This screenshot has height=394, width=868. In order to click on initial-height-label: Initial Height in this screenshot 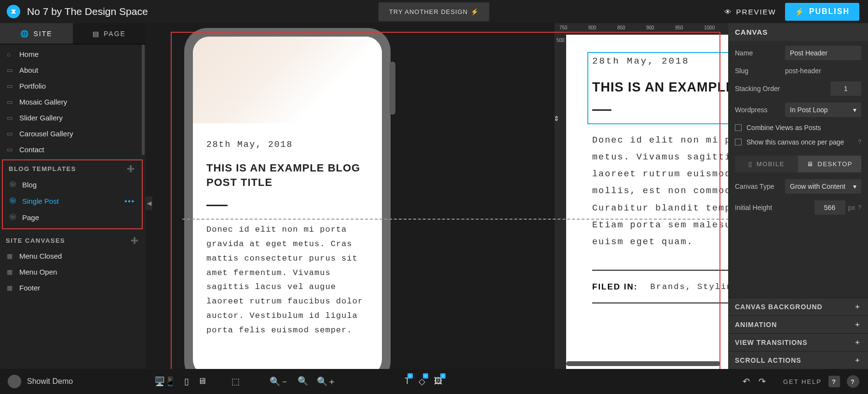, I will do `click(753, 208)`.